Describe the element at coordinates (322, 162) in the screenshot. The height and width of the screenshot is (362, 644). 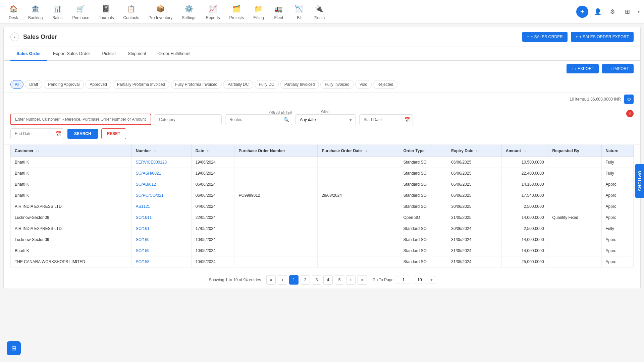
I see `table-row: Bharti K SERVICE000123 19/06/2024 Standa…` at that location.